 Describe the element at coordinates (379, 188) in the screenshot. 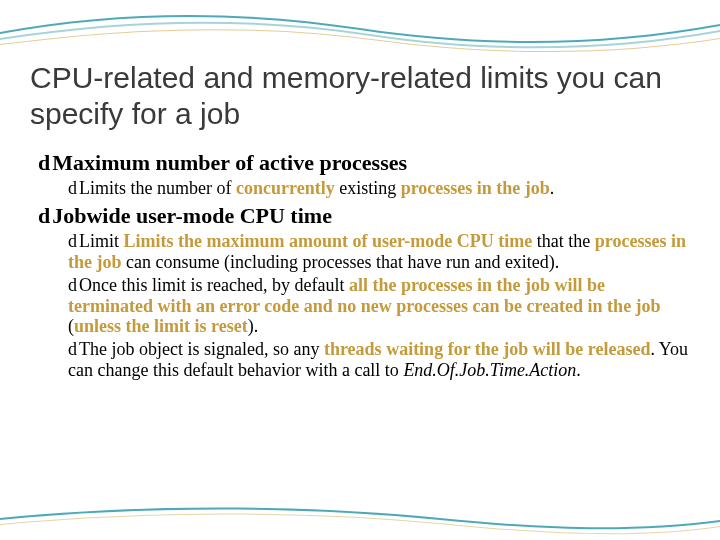

I see `bullet-l2-limits-concurrent: dLimits the number of concurrently exist…` at that location.